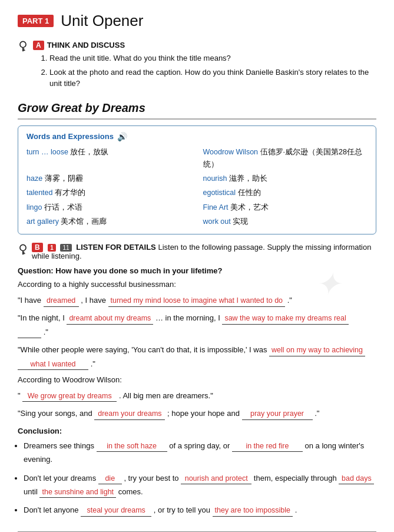  What do you see at coordinates (109, 222) in the screenshot?
I see `word-entry-4: art gallery 美术馆，画廊` at bounding box center [109, 222].